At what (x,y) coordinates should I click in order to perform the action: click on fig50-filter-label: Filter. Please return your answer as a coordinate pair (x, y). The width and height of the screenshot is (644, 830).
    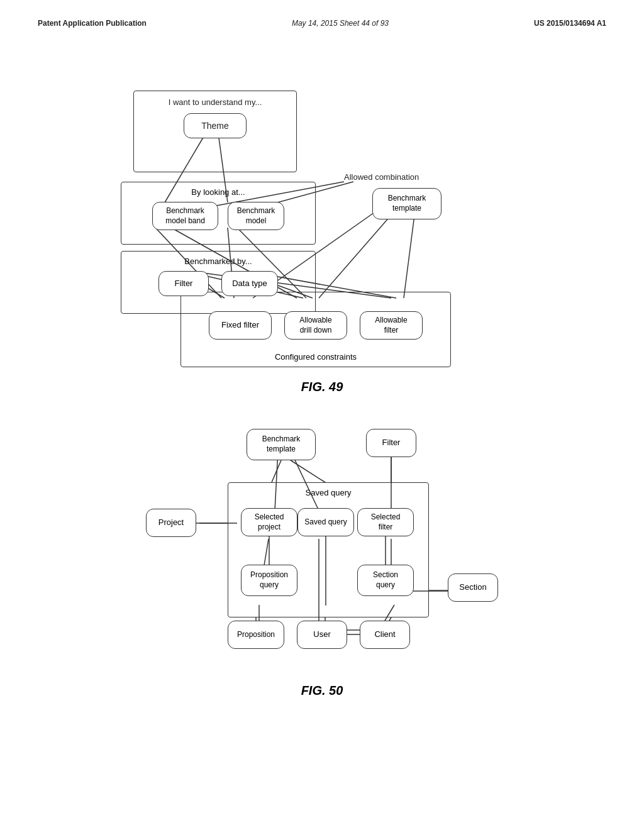
    Looking at the image, I should click on (391, 443).